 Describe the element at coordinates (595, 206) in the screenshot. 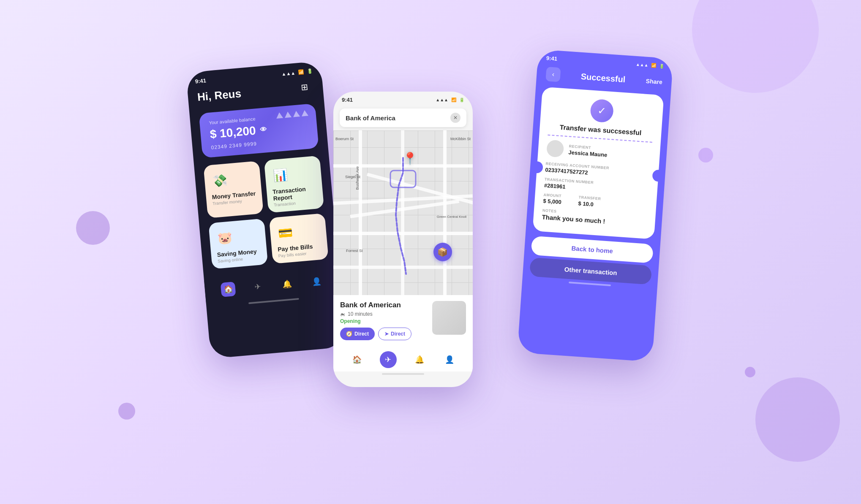

I see `phone-right: 9:41 ▲▲▲ 📶 🔋 ‹ Successful Share ✓ Transf…` at that location.